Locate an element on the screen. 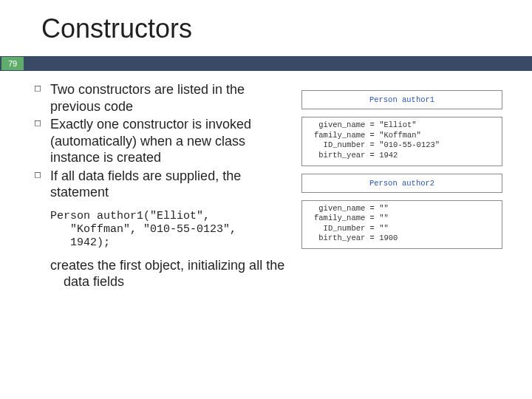 This screenshot has height=399, width=532. code-snippet: Person author1("Elliot", "Koffman", "010… is located at coordinates (159, 230).